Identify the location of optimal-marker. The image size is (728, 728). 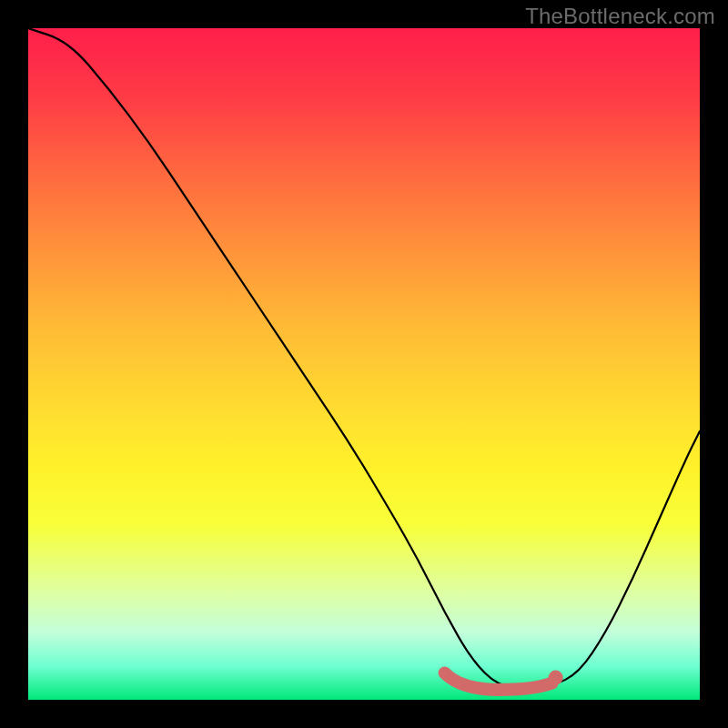
(499, 681).